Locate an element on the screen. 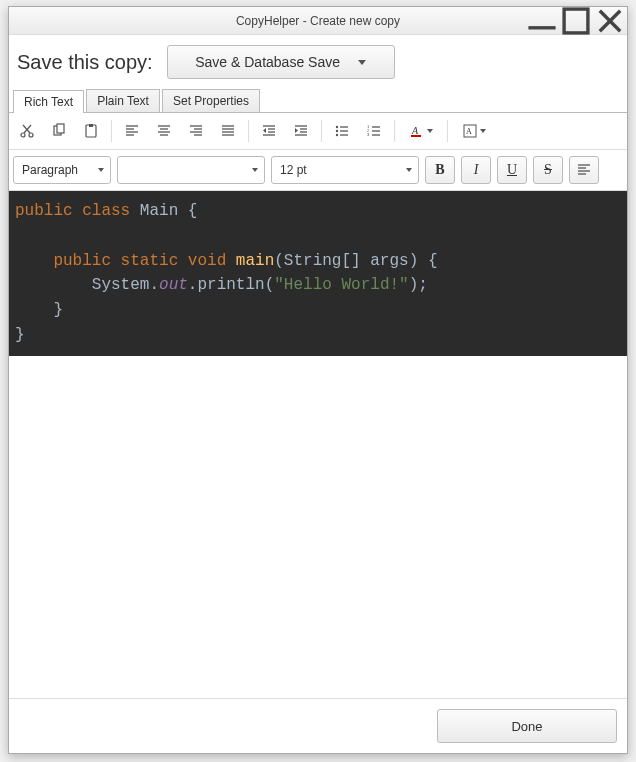 This screenshot has height=762, width=636. maximize-button is located at coordinates (576, 20).